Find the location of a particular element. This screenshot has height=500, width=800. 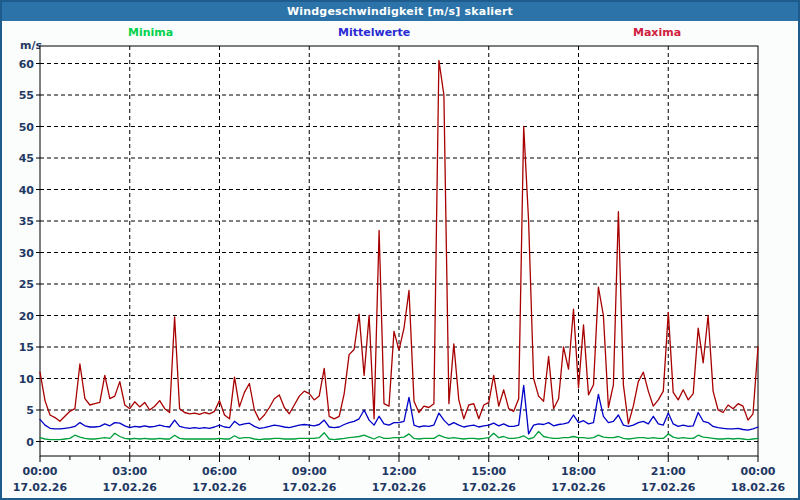

y-tick-label: 55 is located at coordinates (26, 96).